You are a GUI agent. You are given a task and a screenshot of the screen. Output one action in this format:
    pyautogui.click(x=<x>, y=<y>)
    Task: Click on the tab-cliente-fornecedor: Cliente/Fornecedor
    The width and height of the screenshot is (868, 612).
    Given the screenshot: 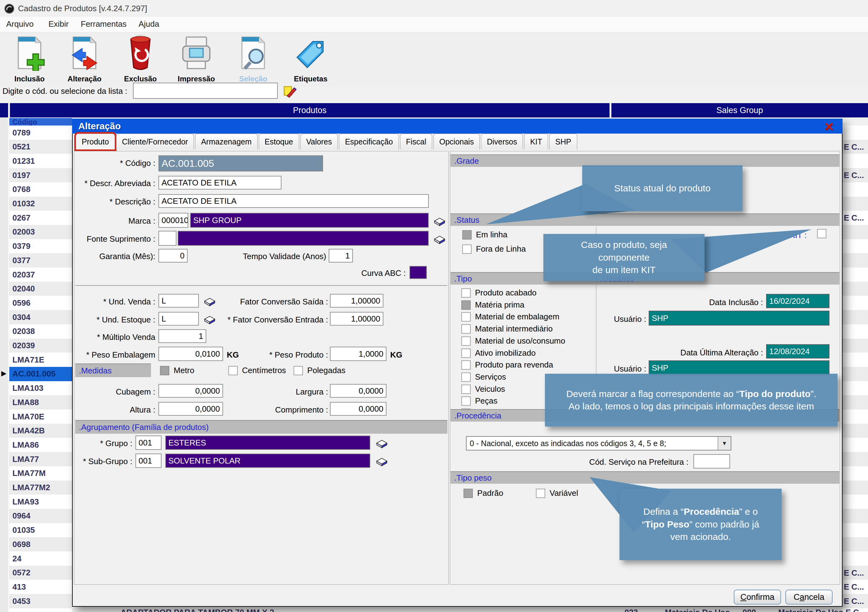 What is the action you would take?
    pyautogui.click(x=155, y=141)
    